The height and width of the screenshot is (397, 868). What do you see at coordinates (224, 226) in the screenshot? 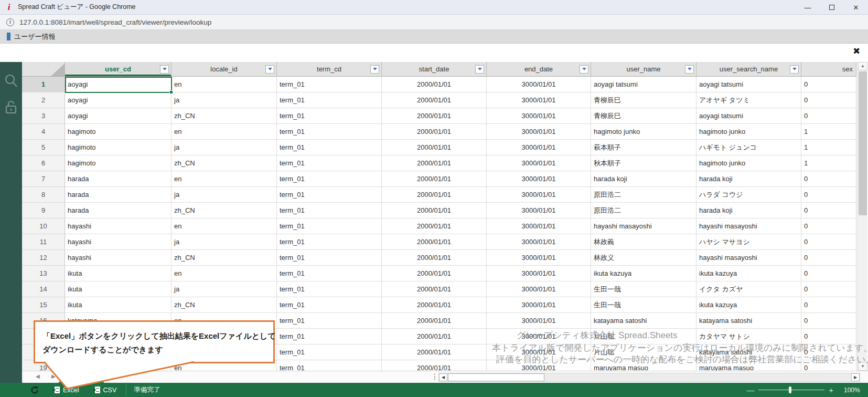
I see `grid-cell: en` at bounding box center [224, 226].